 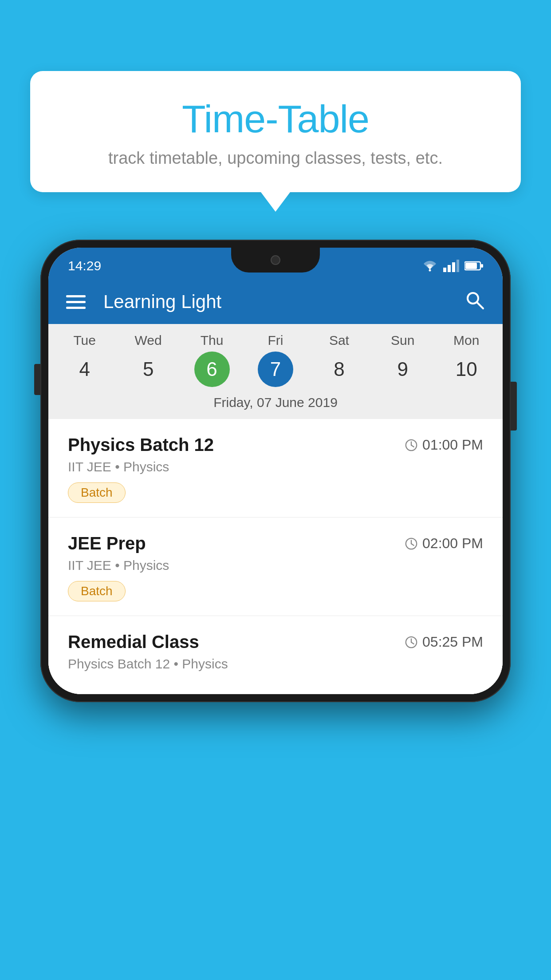 What do you see at coordinates (451, 266) in the screenshot?
I see `signal-icon` at bounding box center [451, 266].